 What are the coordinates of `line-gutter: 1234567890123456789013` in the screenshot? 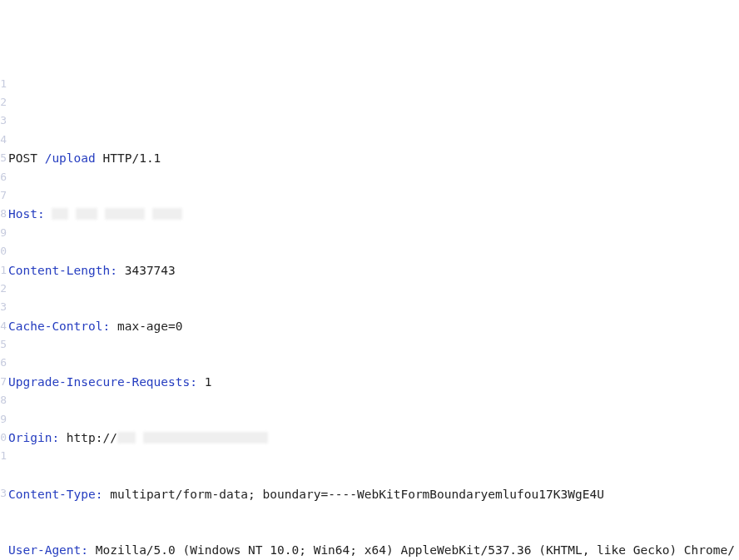 It's located at (3, 318).